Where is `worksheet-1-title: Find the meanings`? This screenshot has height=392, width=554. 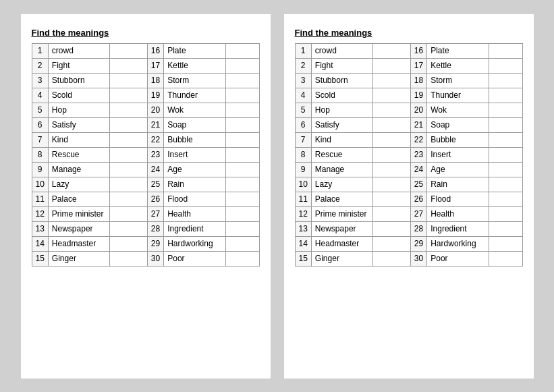 worksheet-1-title: Find the meanings is located at coordinates (146, 32).